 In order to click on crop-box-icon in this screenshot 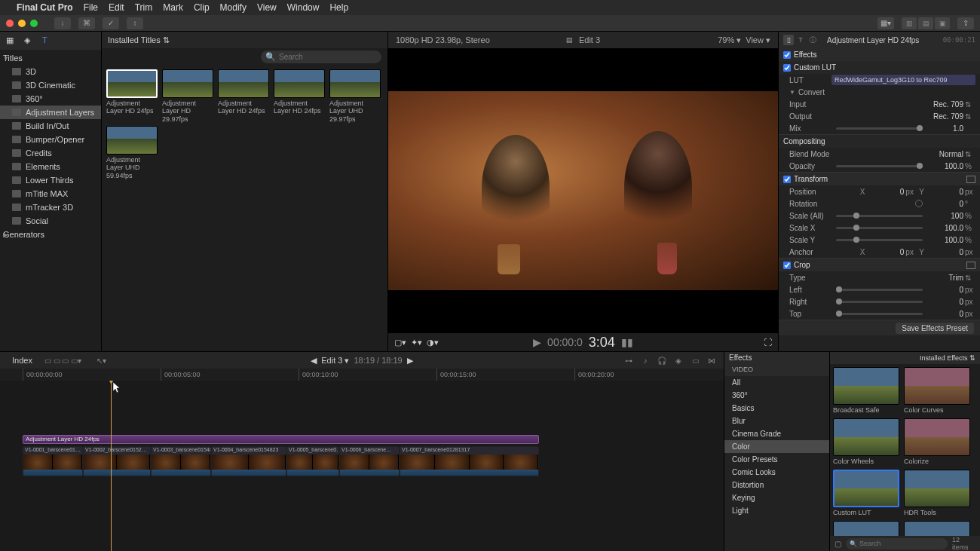, I will do `click(971, 265)`.